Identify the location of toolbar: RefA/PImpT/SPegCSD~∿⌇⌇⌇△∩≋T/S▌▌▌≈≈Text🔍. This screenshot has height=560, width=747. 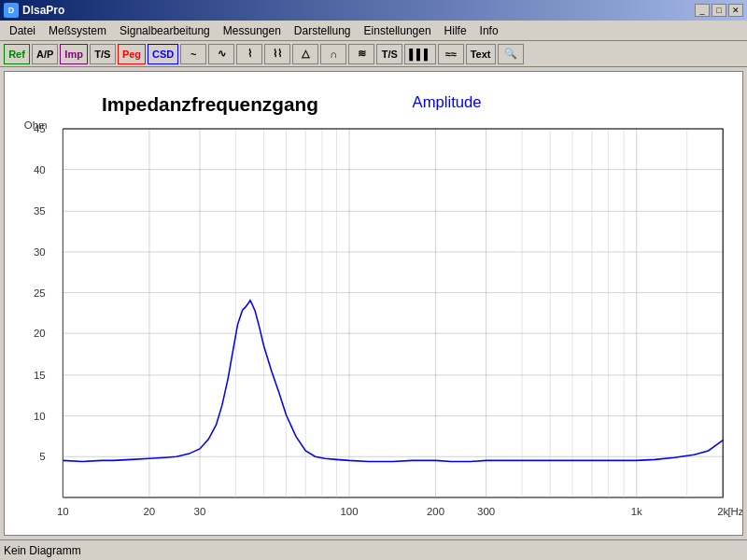
(374, 54).